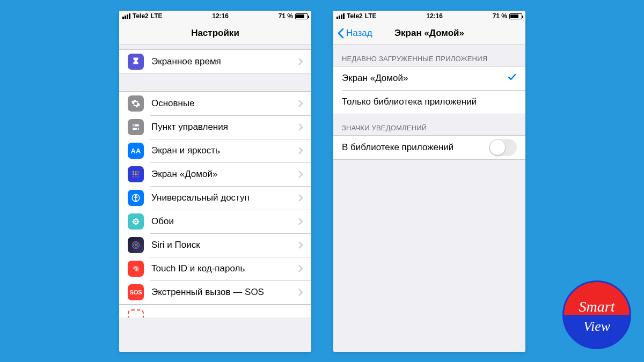  What do you see at coordinates (415, 147) in the screenshot?
I see `toggle-label: В библиотеке приложений` at bounding box center [415, 147].